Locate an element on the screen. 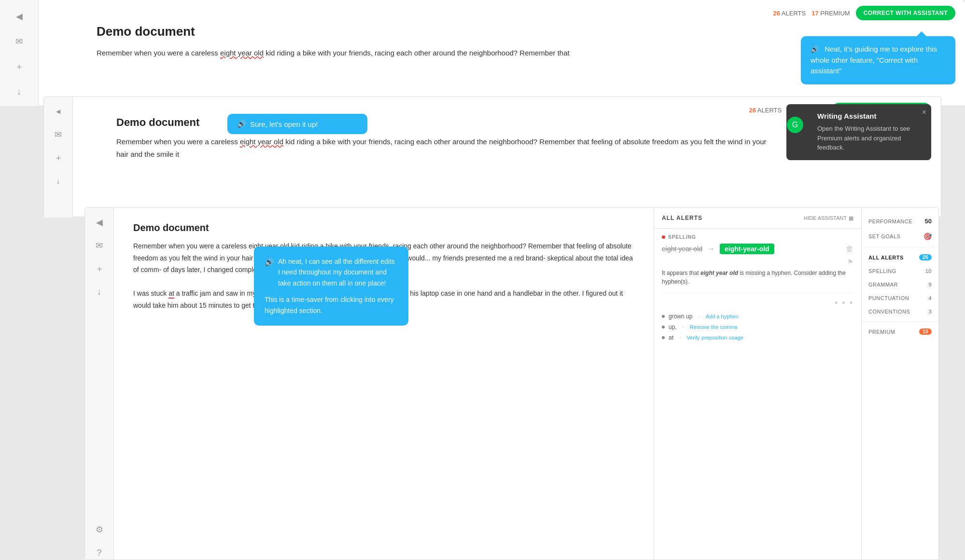  help-icon: ? is located at coordinates (99, 553).